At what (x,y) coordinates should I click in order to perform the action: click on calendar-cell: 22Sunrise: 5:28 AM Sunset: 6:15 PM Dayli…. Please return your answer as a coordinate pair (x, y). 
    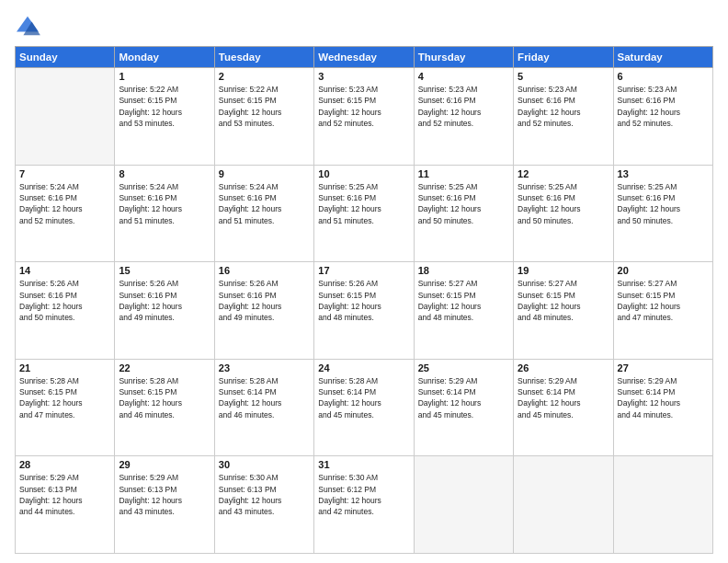
    Looking at the image, I should click on (165, 408).